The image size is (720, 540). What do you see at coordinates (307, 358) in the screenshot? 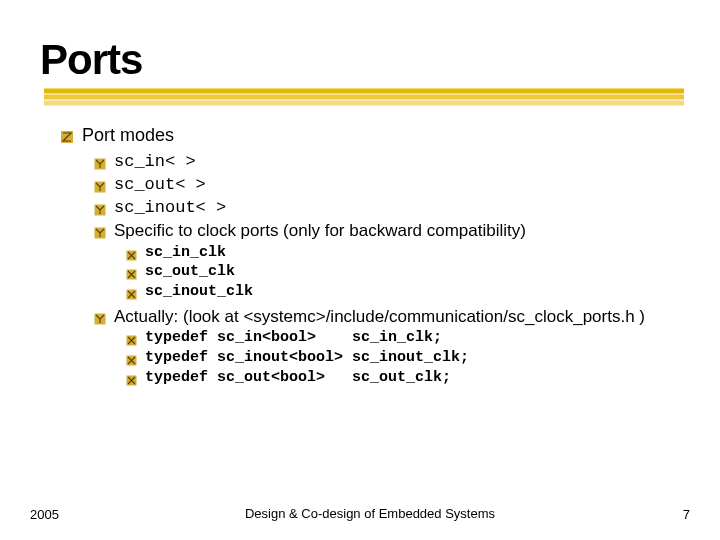
I see `text-typedef-inout: typedef sc_inout<bool> sc_inout_clk;` at bounding box center [307, 358].